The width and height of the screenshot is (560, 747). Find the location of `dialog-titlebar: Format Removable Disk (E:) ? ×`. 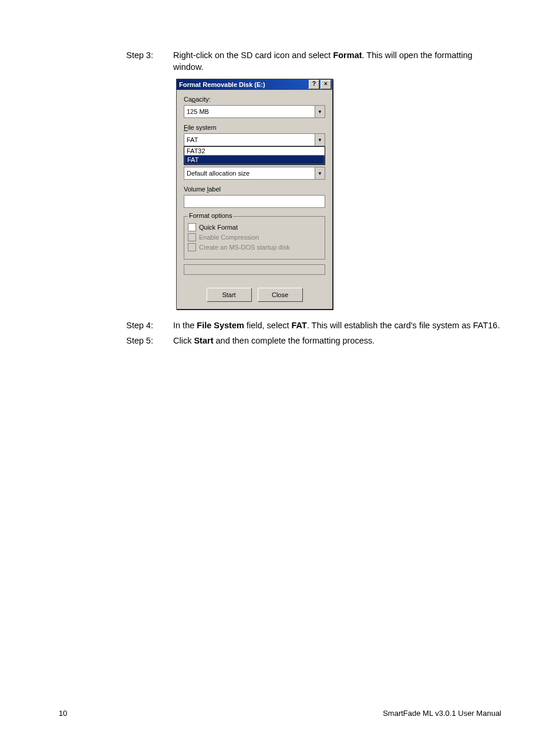

dialog-titlebar: Format Removable Disk (E:) ? × is located at coordinates (255, 85).